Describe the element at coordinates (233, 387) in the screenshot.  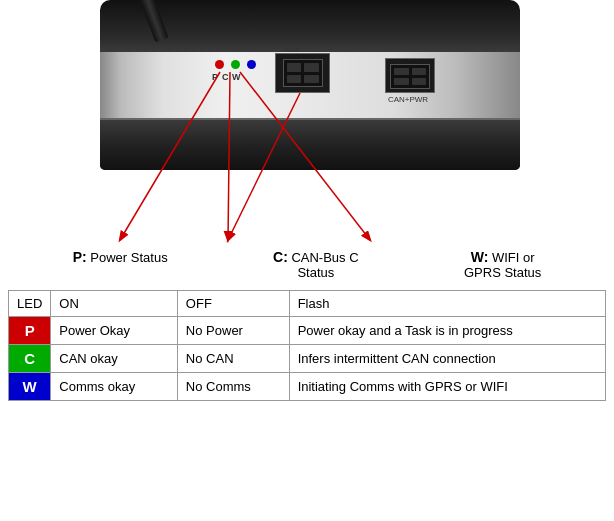
I see `cell-w-off: No Comms` at that location.